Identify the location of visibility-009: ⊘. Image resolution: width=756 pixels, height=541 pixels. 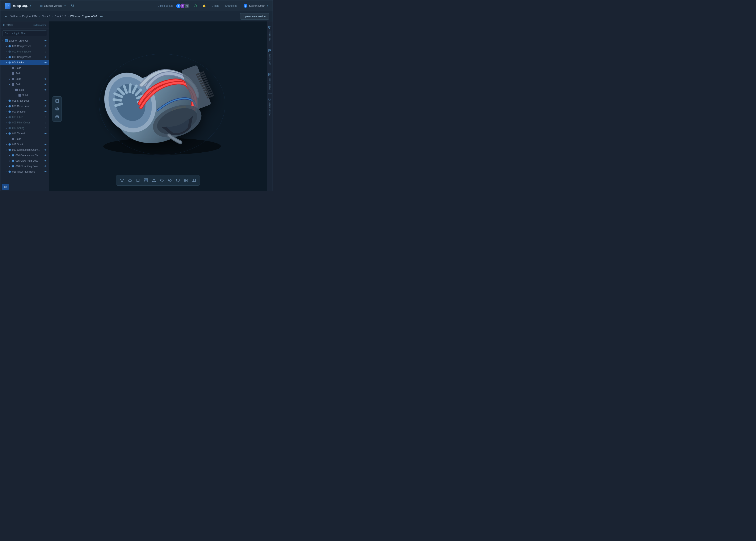
(45, 123).